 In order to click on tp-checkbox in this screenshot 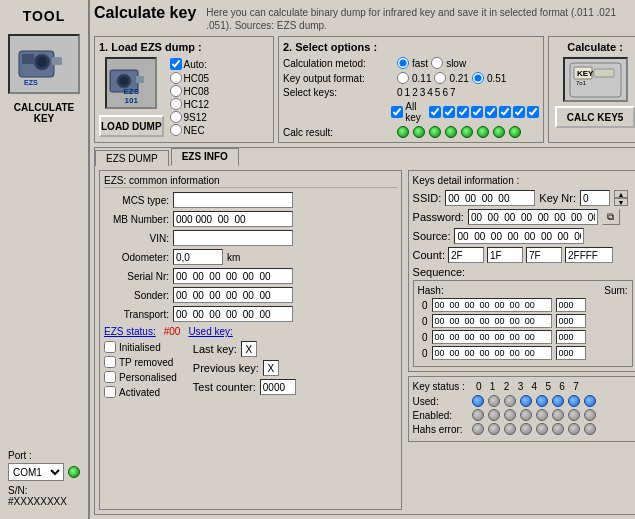, I will do `click(110, 362)`.